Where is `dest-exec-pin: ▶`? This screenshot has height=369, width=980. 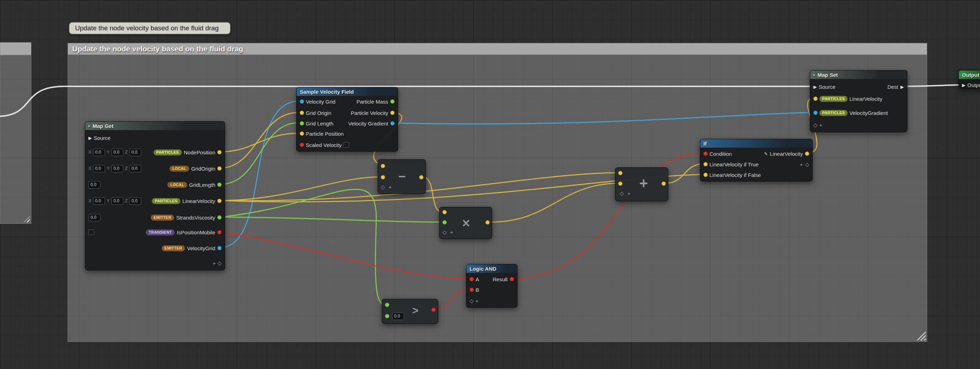 dest-exec-pin: ▶ is located at coordinates (902, 87).